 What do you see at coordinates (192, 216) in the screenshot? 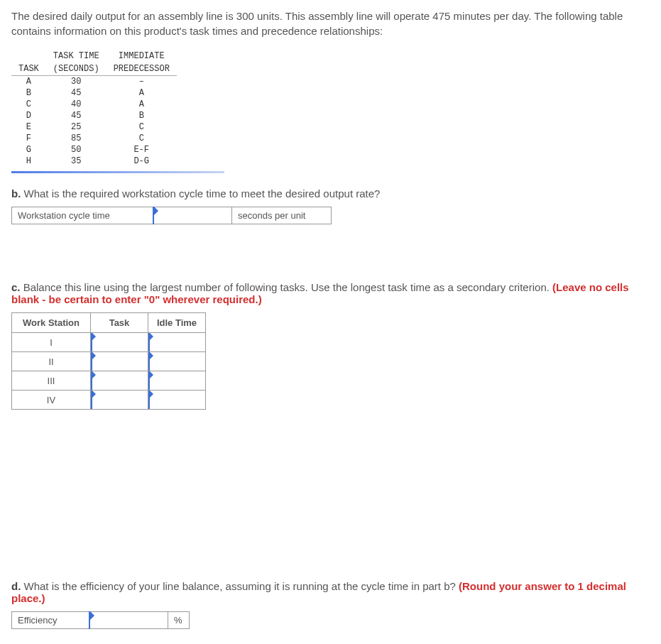
I see `cycle-time-input` at bounding box center [192, 216].